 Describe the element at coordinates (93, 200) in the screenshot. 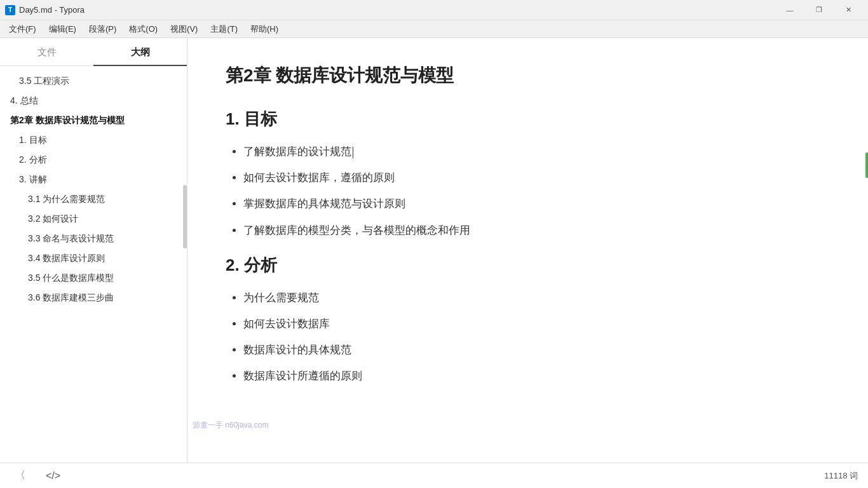

I see `outline-item: 3.1 为什么需要规范` at that location.